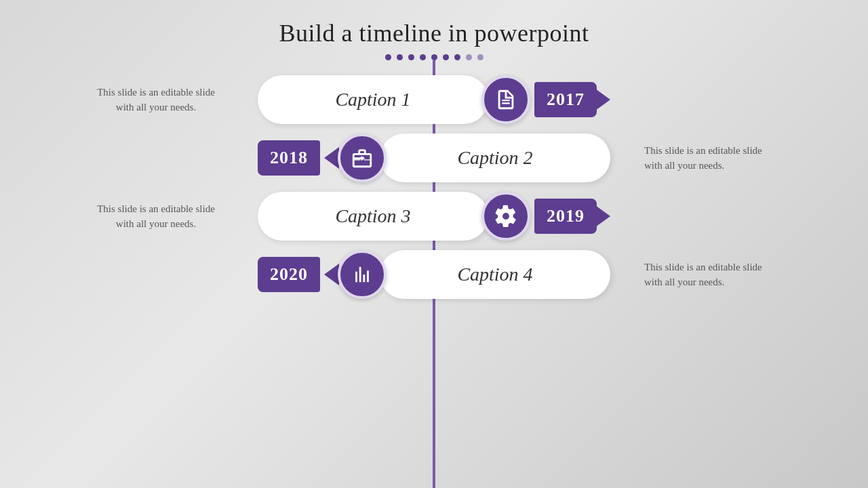  Describe the element at coordinates (434, 158) in the screenshot. I see `timeline-row-2: 2018 Caption 2 This slide is an editable…` at that location.